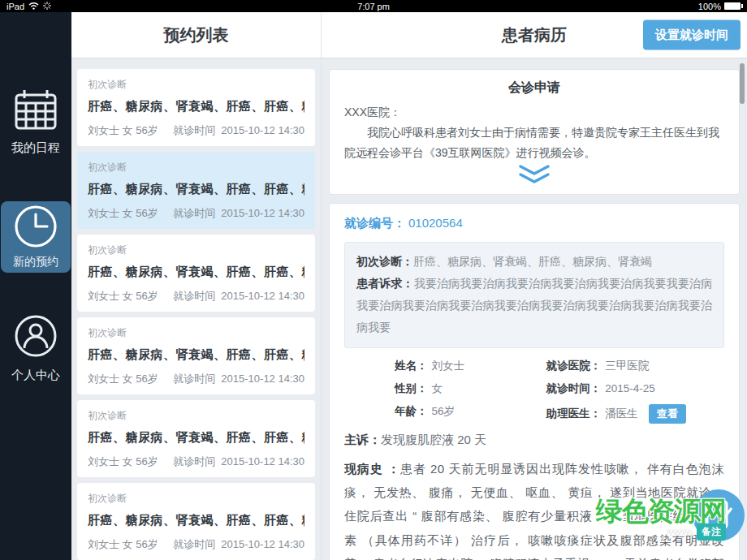  I want to click on patient-info-grid: 姓名：刘女士 就诊医院：三甲医院 性别：女 就诊时间：2015-4-25 年龄：…, so click(534, 388).